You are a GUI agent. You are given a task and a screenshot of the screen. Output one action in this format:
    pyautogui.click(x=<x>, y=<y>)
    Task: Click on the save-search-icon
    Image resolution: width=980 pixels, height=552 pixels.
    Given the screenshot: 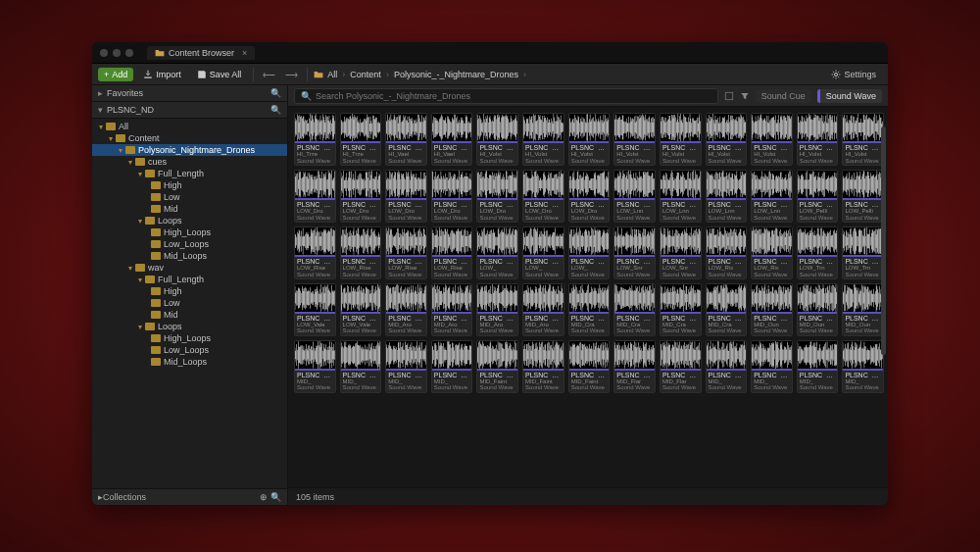 What is the action you would take?
    pyautogui.click(x=729, y=96)
    